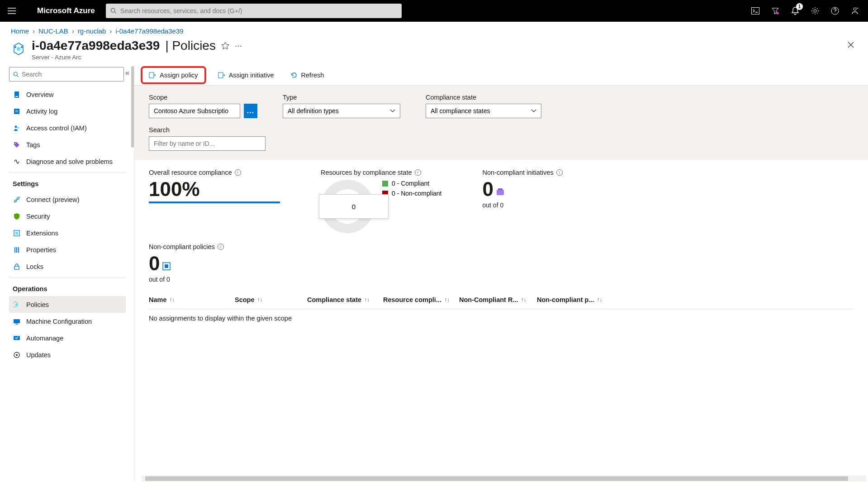 This screenshot has height=489, width=868. Describe the element at coordinates (17, 321) in the screenshot. I see `machine-icon` at that location.